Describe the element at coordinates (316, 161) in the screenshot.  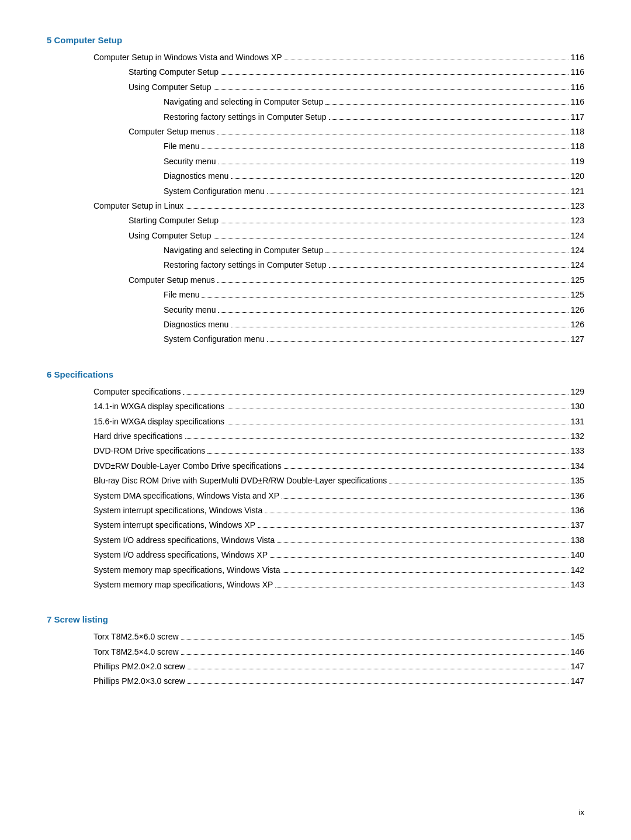
I see `toc-entry: Security menu119` at that location.